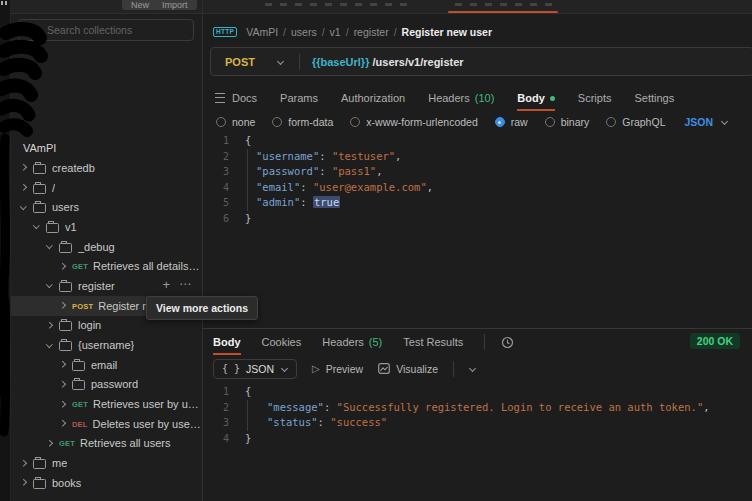  I want to click on code-line-content: "admin": true, so click(284, 203).